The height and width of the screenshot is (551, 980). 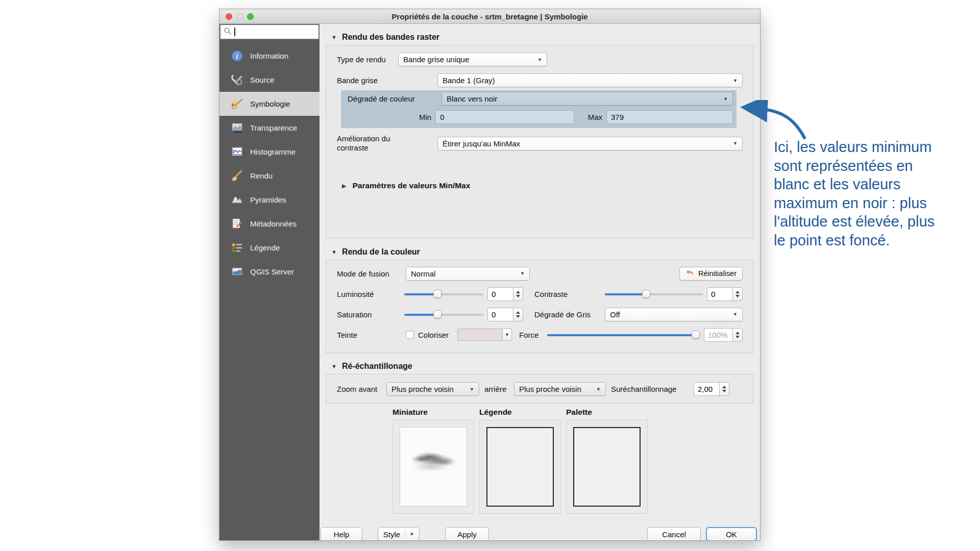 I want to click on sidebar-item-label: Rendu, so click(x=261, y=176).